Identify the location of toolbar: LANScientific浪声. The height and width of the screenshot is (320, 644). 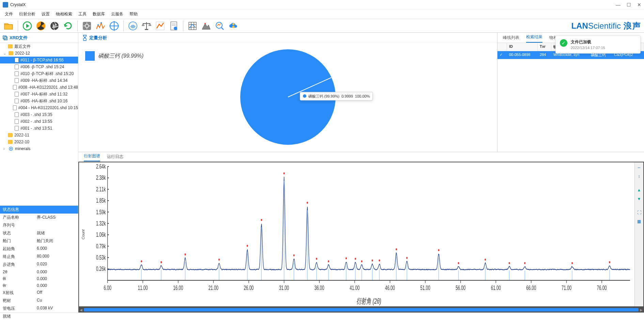
(322, 26).